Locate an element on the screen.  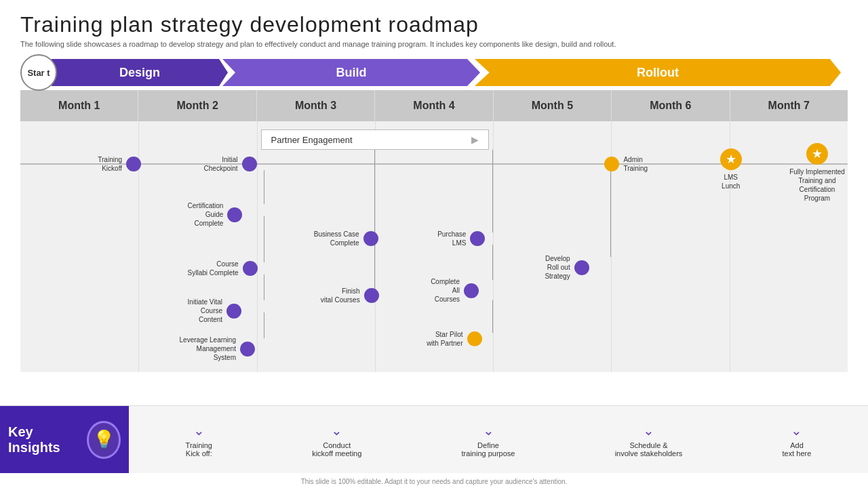
ki-text-3: Definetraining purpose is located at coordinates (488, 449).